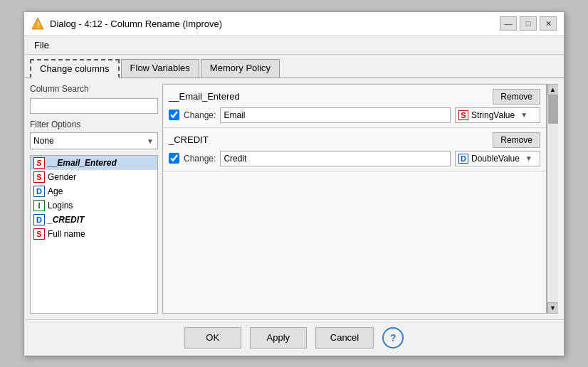 The image size is (588, 367). What do you see at coordinates (528, 23) in the screenshot?
I see `maximize-button: □` at bounding box center [528, 23].